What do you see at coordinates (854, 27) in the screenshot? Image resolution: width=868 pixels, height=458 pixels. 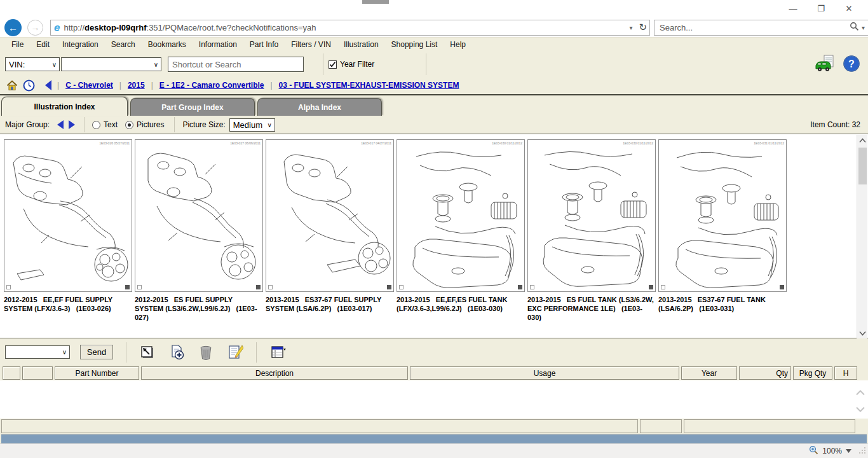 I see `search-icon` at bounding box center [854, 27].